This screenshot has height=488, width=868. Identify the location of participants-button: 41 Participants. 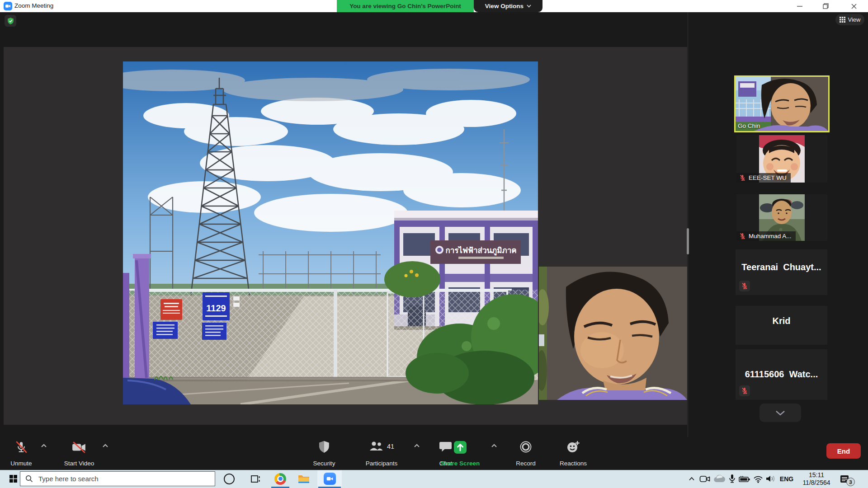
(382, 454).